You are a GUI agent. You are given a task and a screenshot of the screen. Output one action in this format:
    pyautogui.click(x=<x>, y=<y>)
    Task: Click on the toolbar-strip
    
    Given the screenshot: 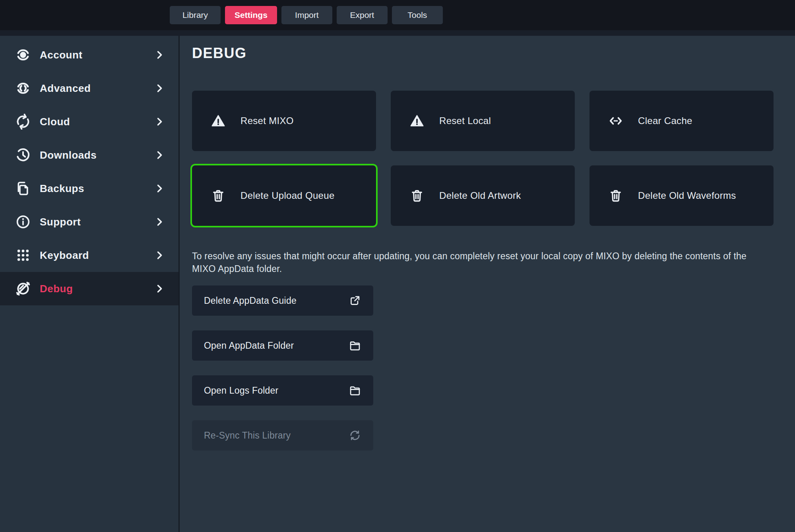 What is the action you would take?
    pyautogui.click(x=398, y=33)
    